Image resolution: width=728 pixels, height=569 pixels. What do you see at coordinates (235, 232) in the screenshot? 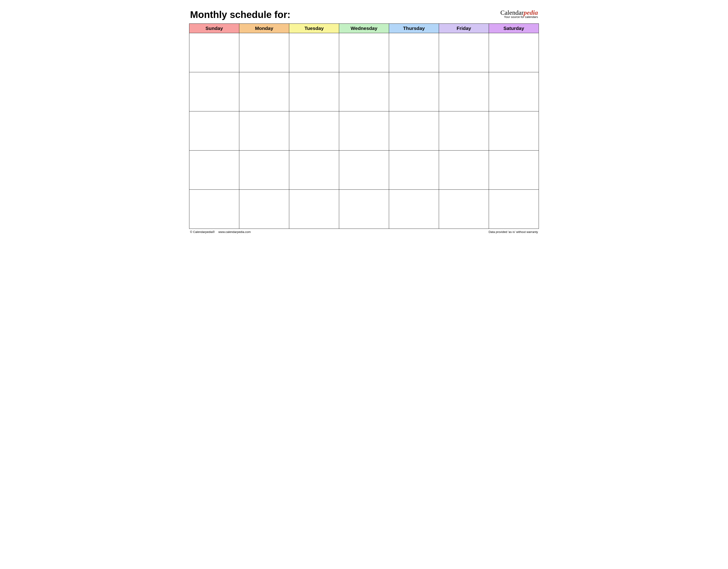
I see `footer-website: www.calendarpedia.com` at bounding box center [235, 232].